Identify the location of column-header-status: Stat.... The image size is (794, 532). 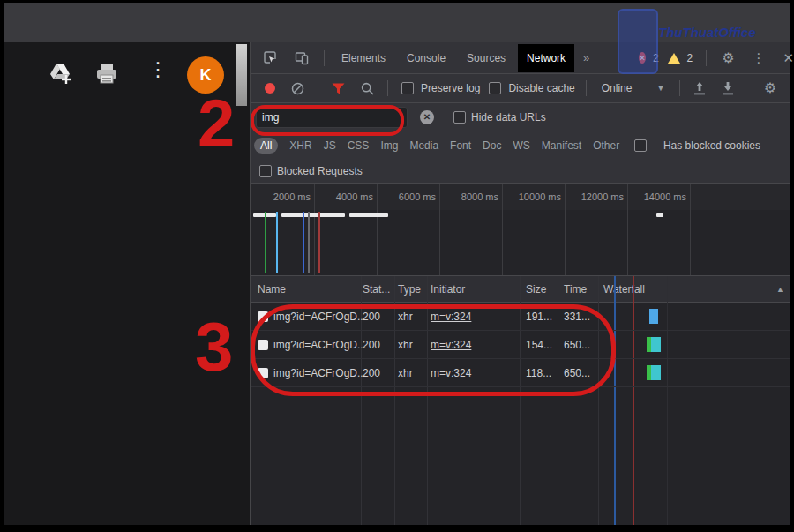
(376, 289).